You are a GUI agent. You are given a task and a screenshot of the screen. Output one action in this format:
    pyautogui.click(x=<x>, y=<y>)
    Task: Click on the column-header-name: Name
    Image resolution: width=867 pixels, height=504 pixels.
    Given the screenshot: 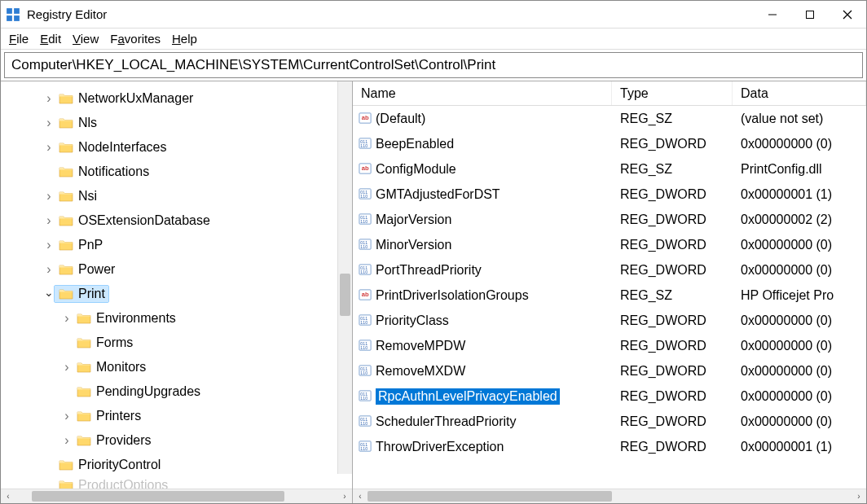 What is the action you would take?
    pyautogui.click(x=482, y=93)
    